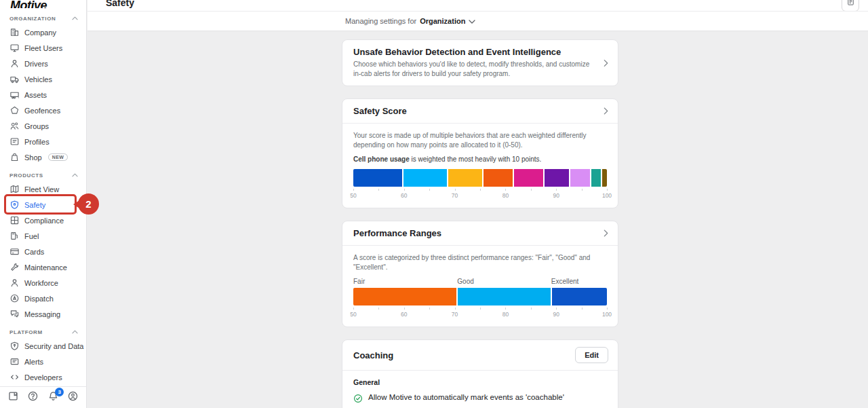 This screenshot has height=408, width=868. I want to click on sidebar-item-security-and-data: Security and Data, so click(43, 346).